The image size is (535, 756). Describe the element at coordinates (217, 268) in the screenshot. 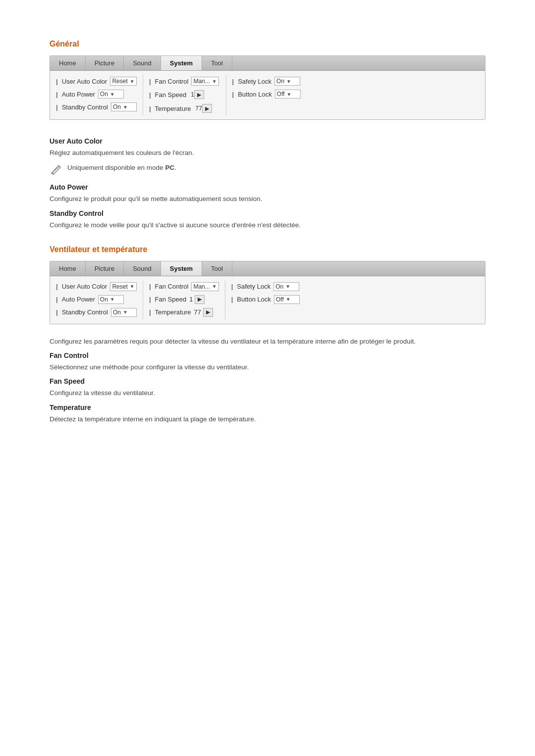

I see `tab2-tool: Tool` at that location.